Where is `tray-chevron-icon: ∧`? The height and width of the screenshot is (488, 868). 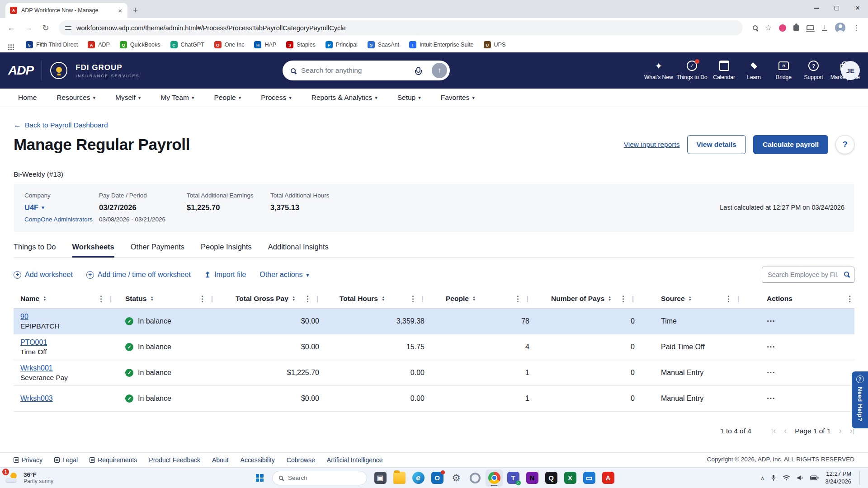
tray-chevron-icon: ∧ is located at coordinates (762, 478).